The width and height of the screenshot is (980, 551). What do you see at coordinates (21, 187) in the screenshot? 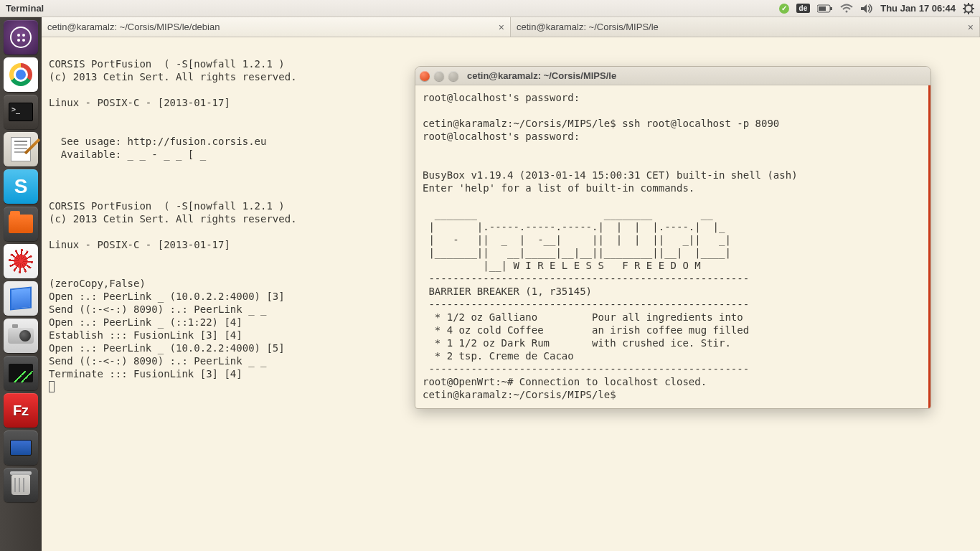
I see `skype-icon: S` at bounding box center [21, 187].